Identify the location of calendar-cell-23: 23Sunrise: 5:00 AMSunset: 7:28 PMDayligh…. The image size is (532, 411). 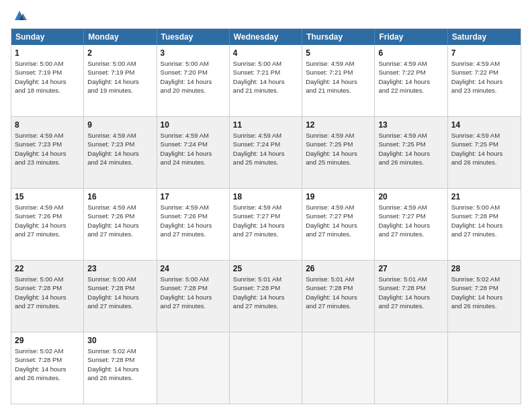
(120, 296).